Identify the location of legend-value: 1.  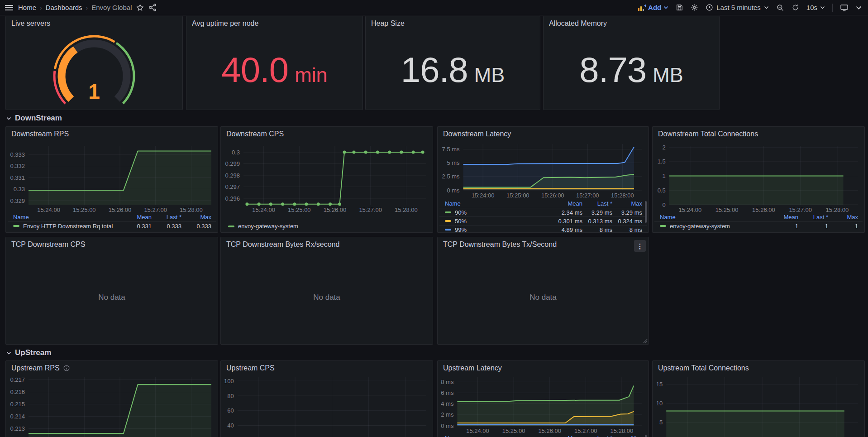
(813, 226).